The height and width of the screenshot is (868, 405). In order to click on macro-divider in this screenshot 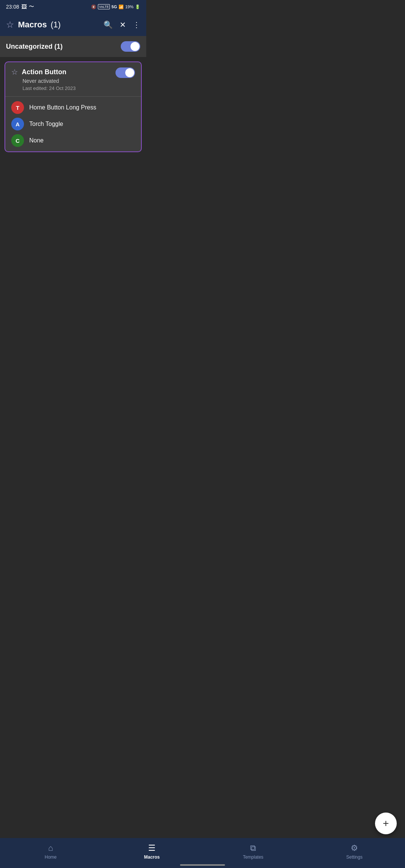, I will do `click(73, 97)`.